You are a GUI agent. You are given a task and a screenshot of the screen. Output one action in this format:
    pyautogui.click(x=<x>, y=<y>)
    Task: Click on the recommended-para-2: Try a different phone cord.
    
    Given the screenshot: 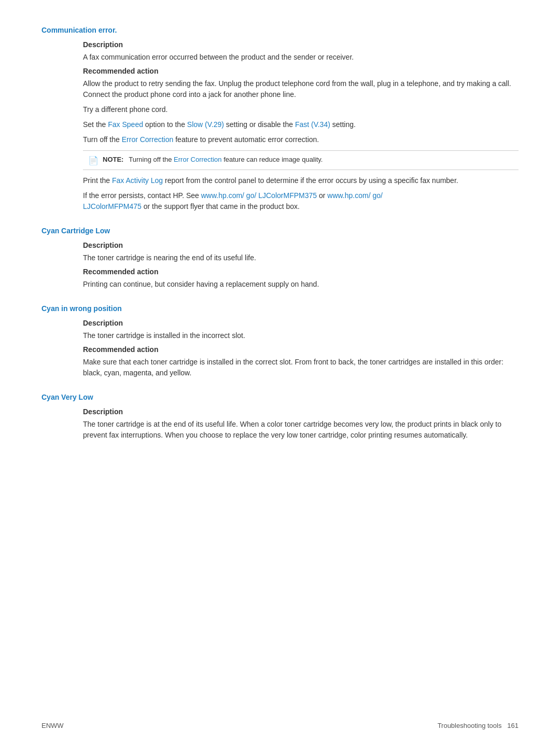 What is the action you would take?
    pyautogui.click(x=301, y=110)
    